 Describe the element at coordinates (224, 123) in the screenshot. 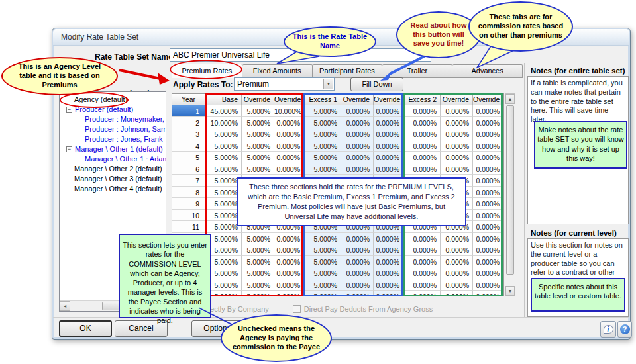

I see `rate-cell: 10.000%` at that location.